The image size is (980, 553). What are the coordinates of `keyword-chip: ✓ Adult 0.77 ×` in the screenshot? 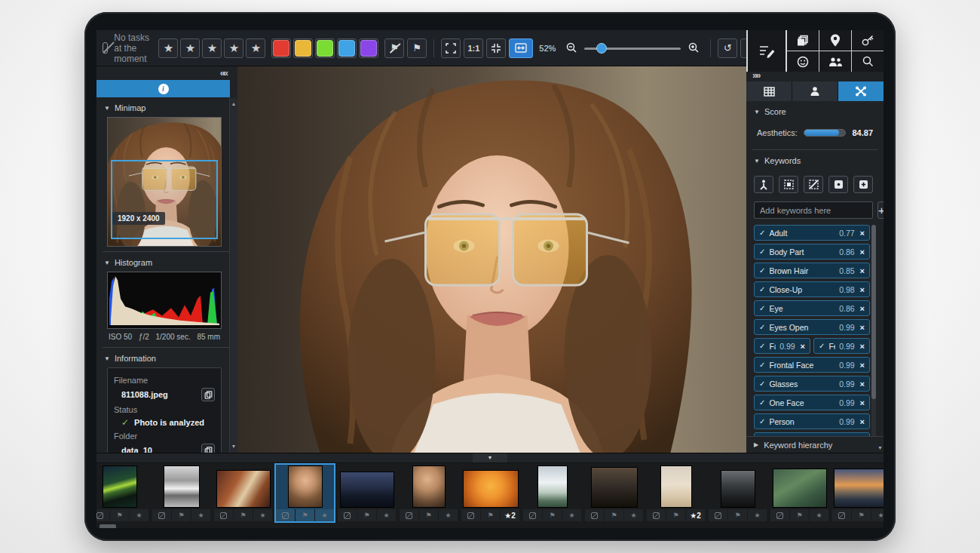 It's located at (812, 232).